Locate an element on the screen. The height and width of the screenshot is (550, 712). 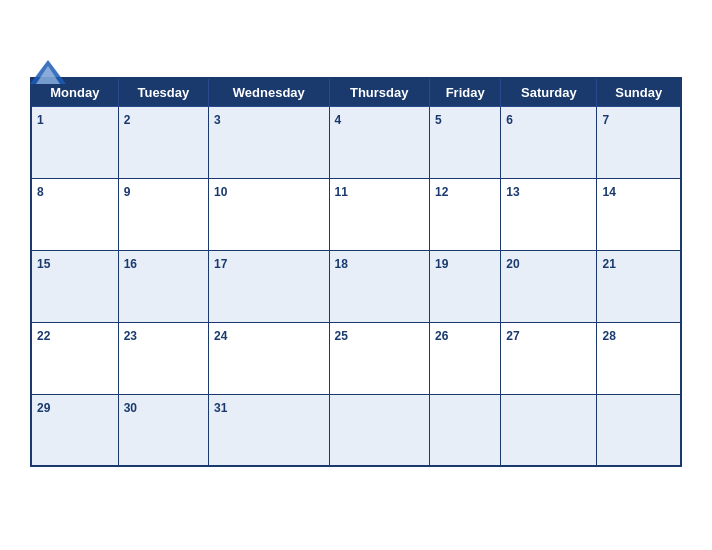
day-number: 13 is located at coordinates (512, 192).